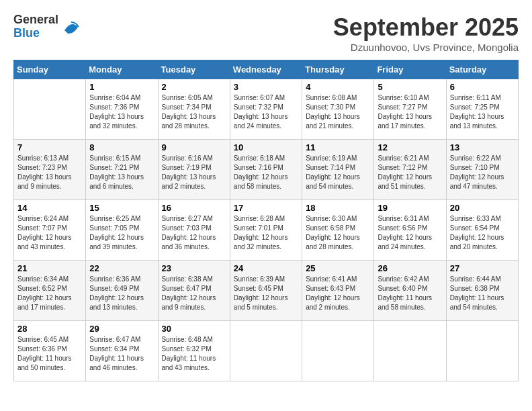 The height and width of the screenshot is (411, 532). Describe the element at coordinates (122, 109) in the screenshot. I see `calendar-cell: 1Sunrise: 6:04 AM Sunset: 7:36 PM Daylig…` at that location.